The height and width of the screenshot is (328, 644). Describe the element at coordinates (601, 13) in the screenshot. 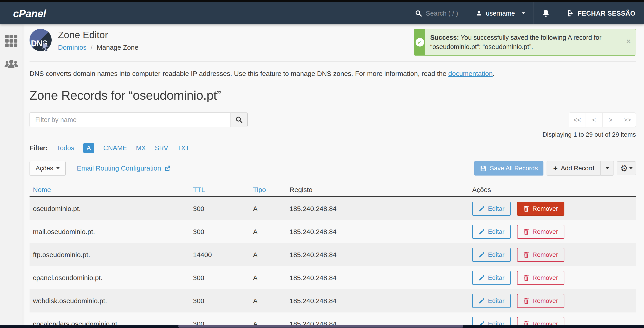

I see `navbar-logout: FECHAR SESSÃO` at that location.